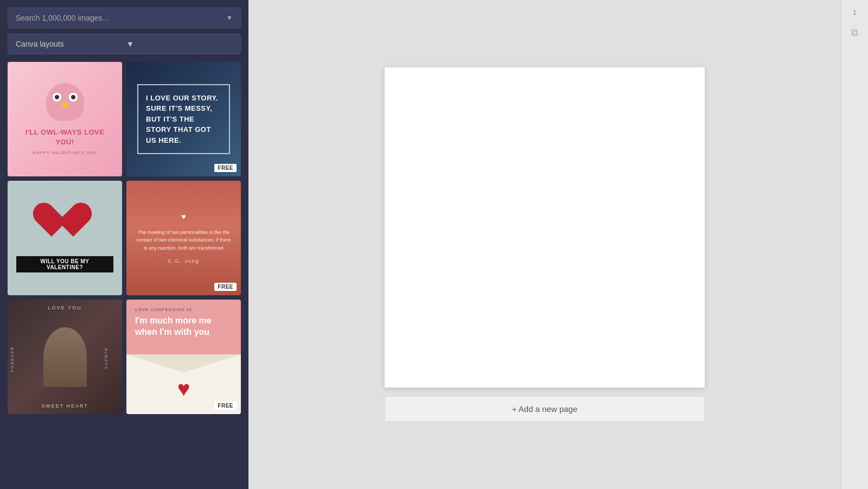  I want to click on page-number: 1, so click(855, 12).